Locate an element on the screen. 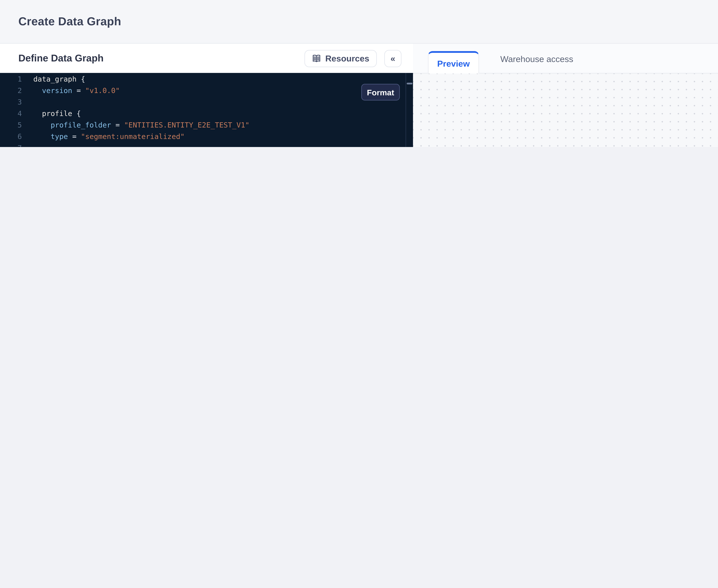 The image size is (718, 588). line-number: 4 is located at coordinates (11, 114).